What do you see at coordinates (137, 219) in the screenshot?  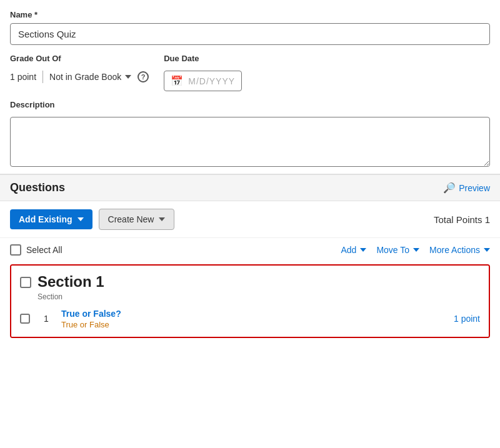 I see `create-new-button: Create New` at bounding box center [137, 219].